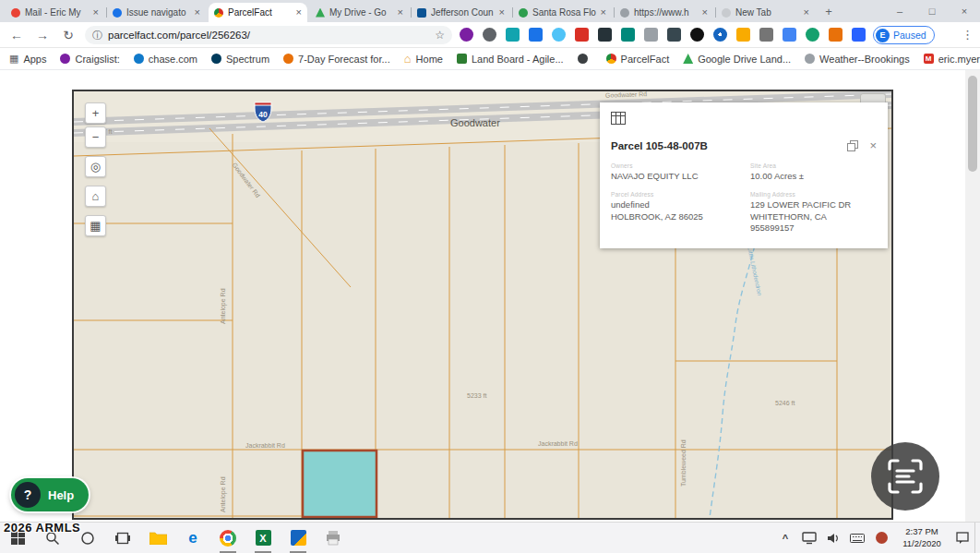 The width and height of the screenshot is (980, 553). Describe the element at coordinates (900, 11) in the screenshot. I see `minimize-button: –` at that location.